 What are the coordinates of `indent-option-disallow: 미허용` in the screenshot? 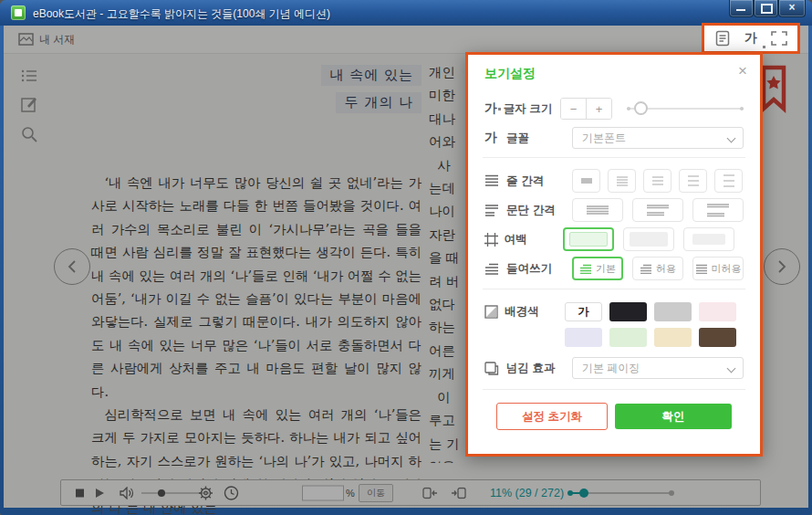 It's located at (718, 268).